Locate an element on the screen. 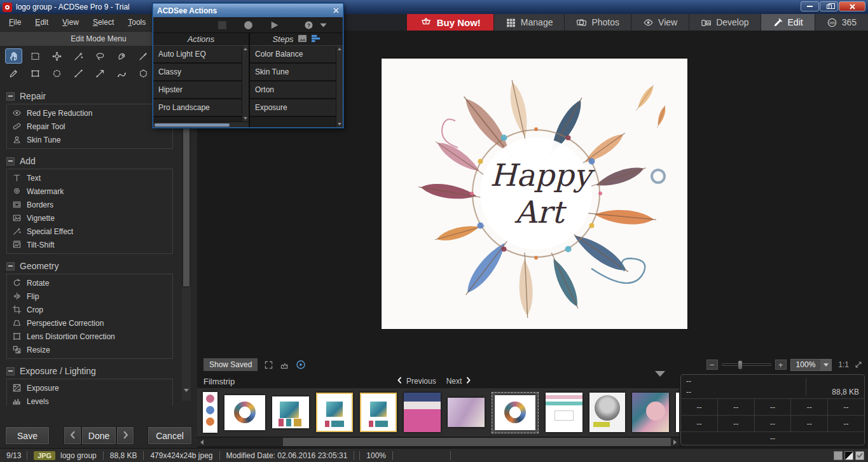 The image size is (868, 462). close-button is located at coordinates (852, 6).